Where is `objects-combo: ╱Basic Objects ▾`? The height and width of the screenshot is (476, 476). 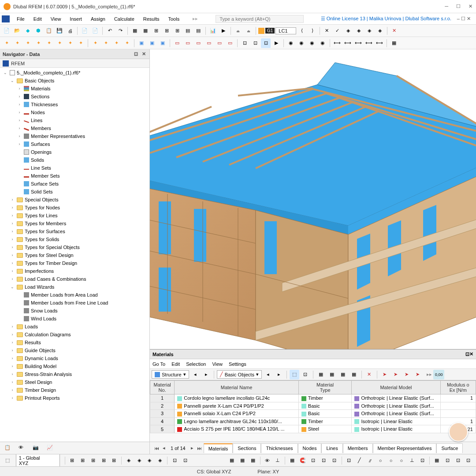
objects-combo: ╱Basic Objects ▾ is located at coordinates (239, 375).